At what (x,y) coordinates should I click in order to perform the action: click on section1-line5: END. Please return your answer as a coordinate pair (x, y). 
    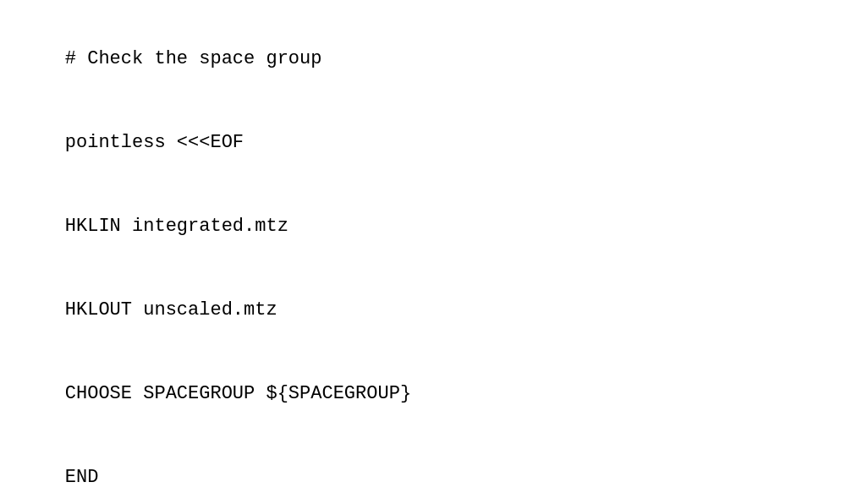
    Looking at the image, I should click on (82, 477).